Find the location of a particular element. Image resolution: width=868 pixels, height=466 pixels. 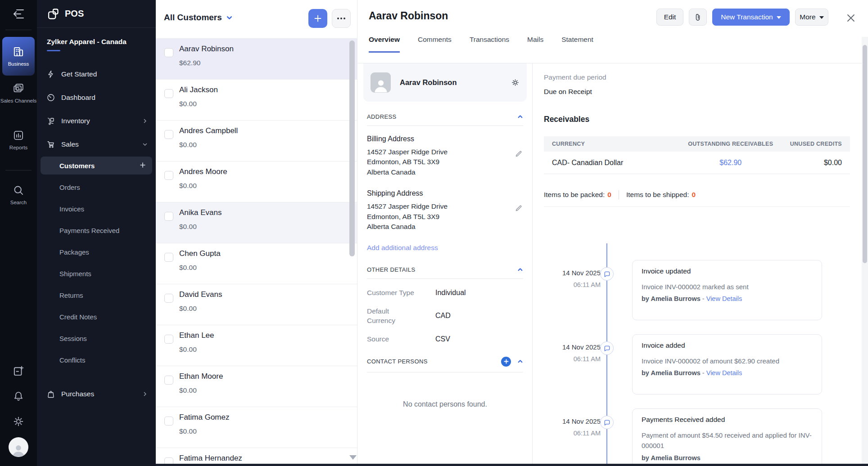

tab-overview: Overview is located at coordinates (384, 44).